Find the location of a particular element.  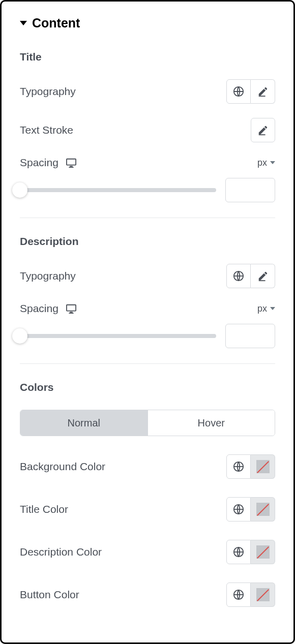

description-spacing-control is located at coordinates (148, 336).